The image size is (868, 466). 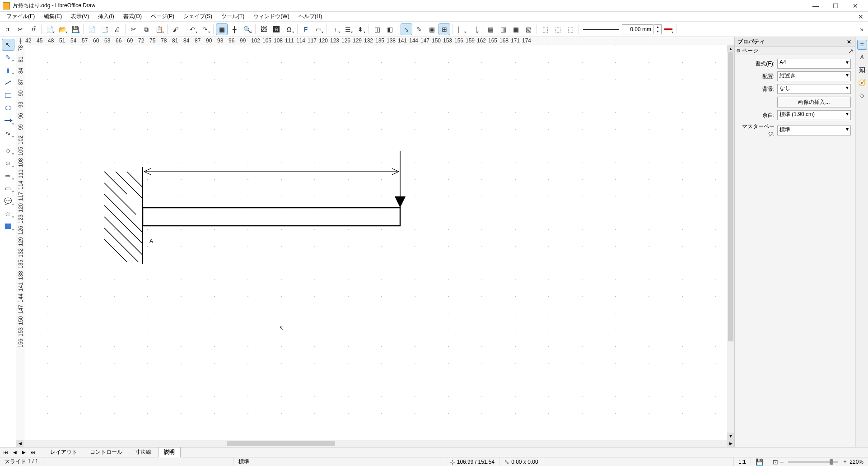 I want to click on undo-button: ↶, so click(x=192, y=29).